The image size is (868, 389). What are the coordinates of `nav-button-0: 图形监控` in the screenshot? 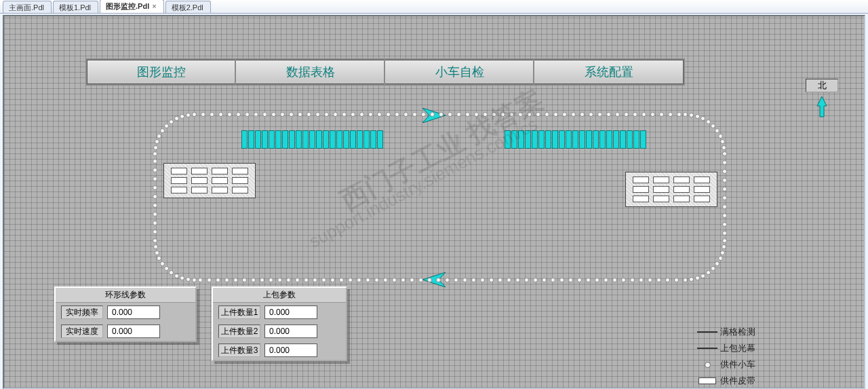 It's located at (161, 72).